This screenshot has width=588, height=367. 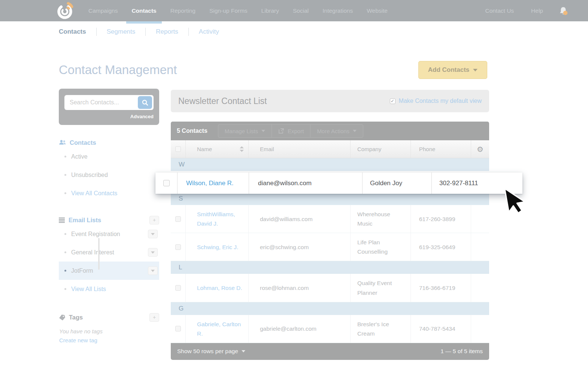 What do you see at coordinates (537, 10) in the screenshot?
I see `nav-item-help: Help` at bounding box center [537, 10].